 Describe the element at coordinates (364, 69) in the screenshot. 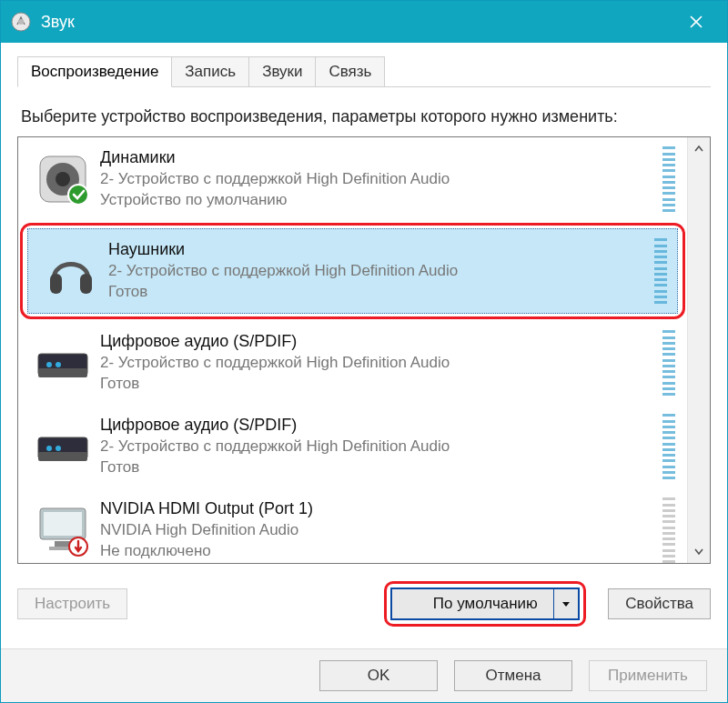

I see `tab-strip: Воспроизведение Запись Звуки Связь` at that location.